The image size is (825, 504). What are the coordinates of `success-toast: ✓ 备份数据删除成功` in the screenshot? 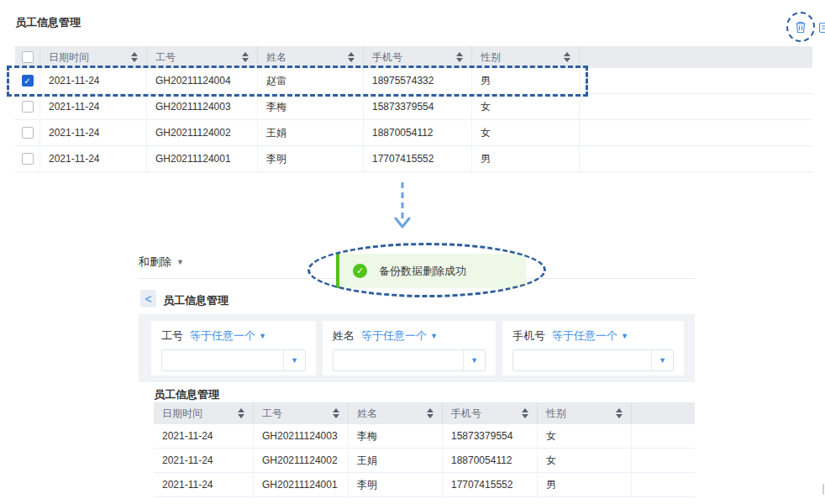 It's located at (431, 270).